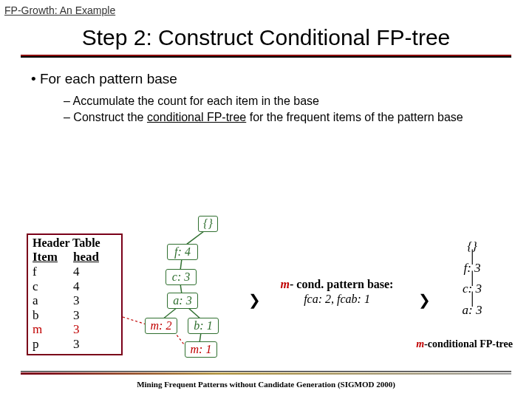 The height and width of the screenshot is (399, 532). I want to click on tree-m2: m: 2, so click(161, 326).